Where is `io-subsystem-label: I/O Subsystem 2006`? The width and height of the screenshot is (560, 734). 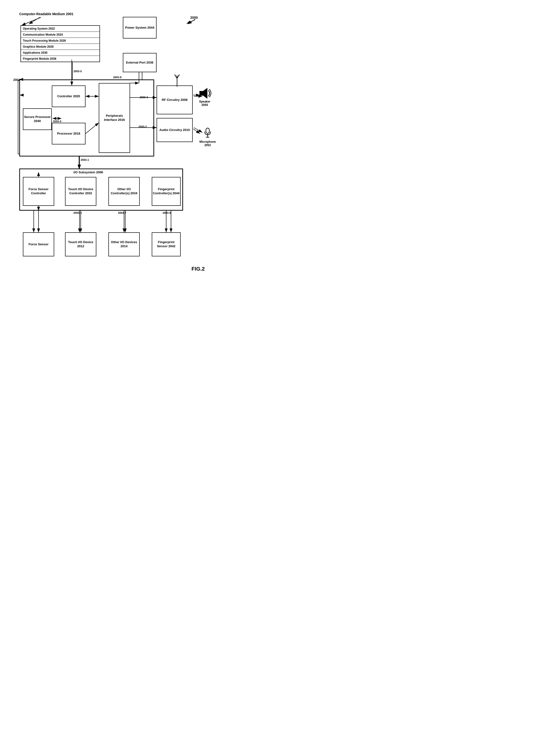 io-subsystem-label: I/O Subsystem 2006 is located at coordinates (88, 172).